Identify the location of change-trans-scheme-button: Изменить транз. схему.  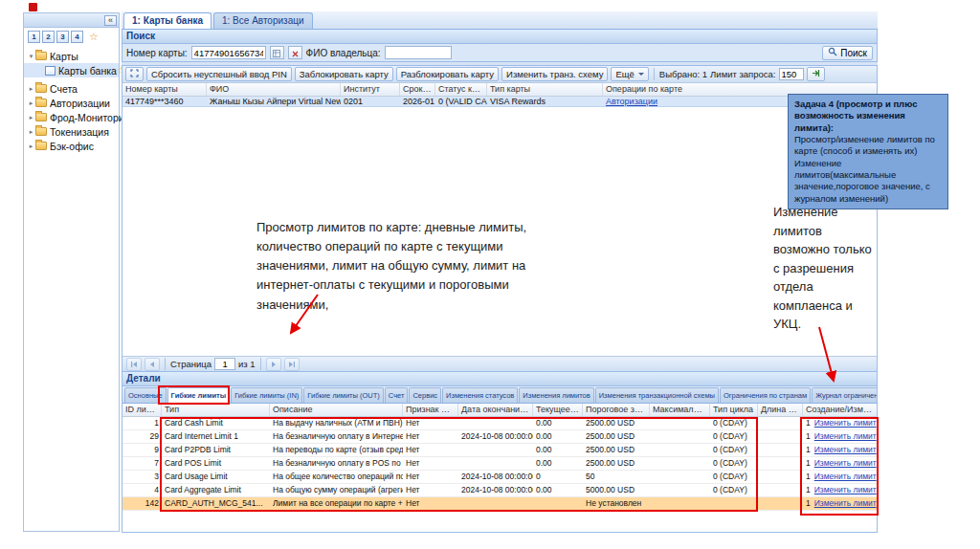
(555, 75).